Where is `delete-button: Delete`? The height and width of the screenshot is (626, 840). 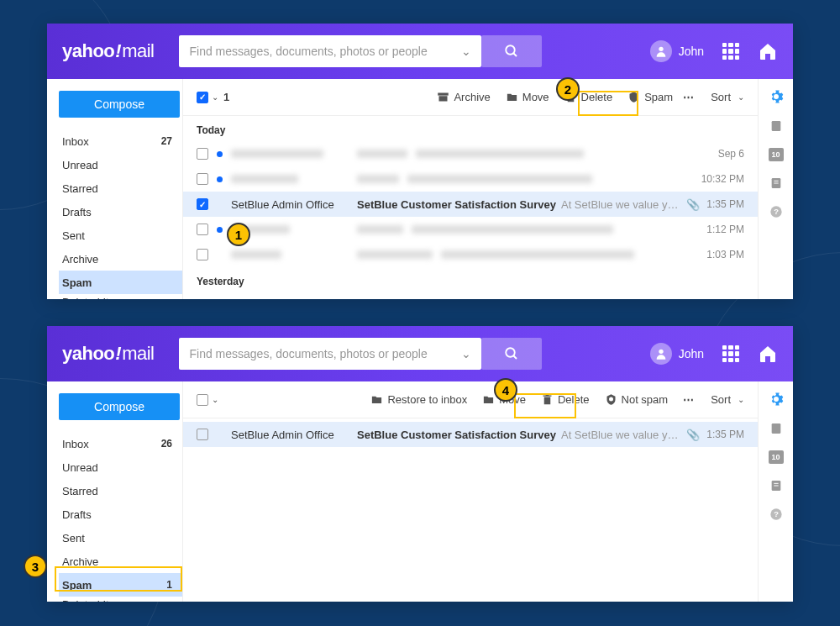
delete-button: Delete is located at coordinates (565, 400).